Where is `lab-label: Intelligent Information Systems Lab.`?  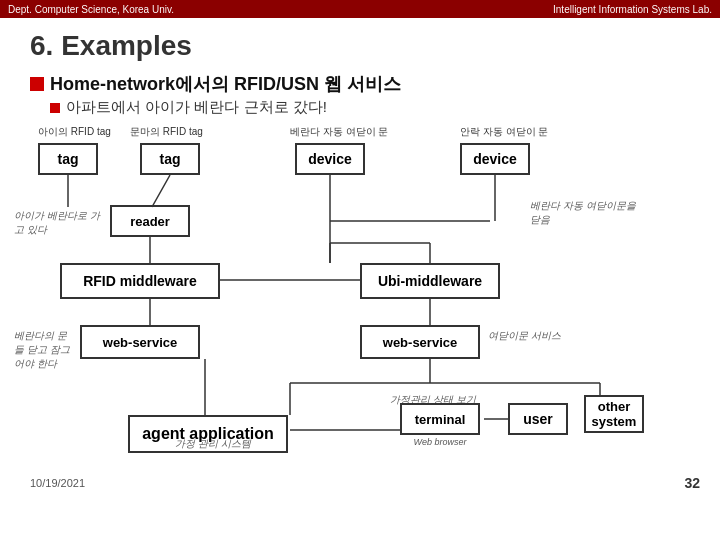 lab-label: Intelligent Information Systems Lab. is located at coordinates (632, 10).